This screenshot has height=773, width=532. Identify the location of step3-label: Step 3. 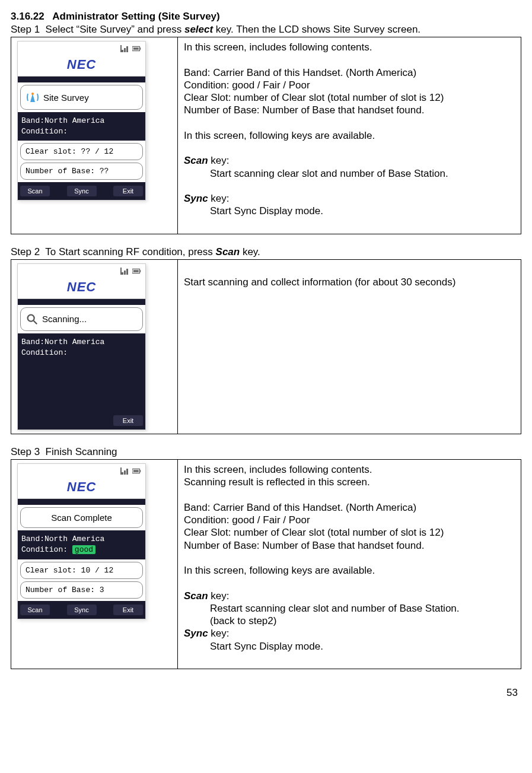
(25, 452).